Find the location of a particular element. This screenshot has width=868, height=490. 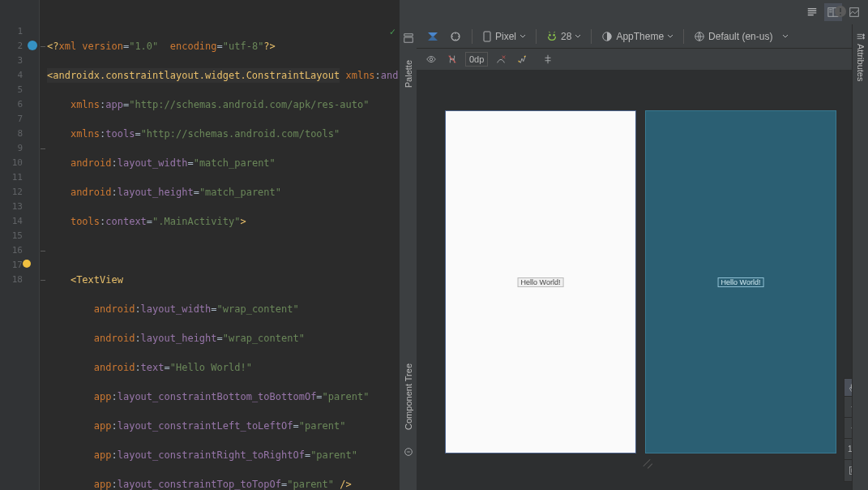

design-tools-toolbar: 0dp is located at coordinates (642, 59).